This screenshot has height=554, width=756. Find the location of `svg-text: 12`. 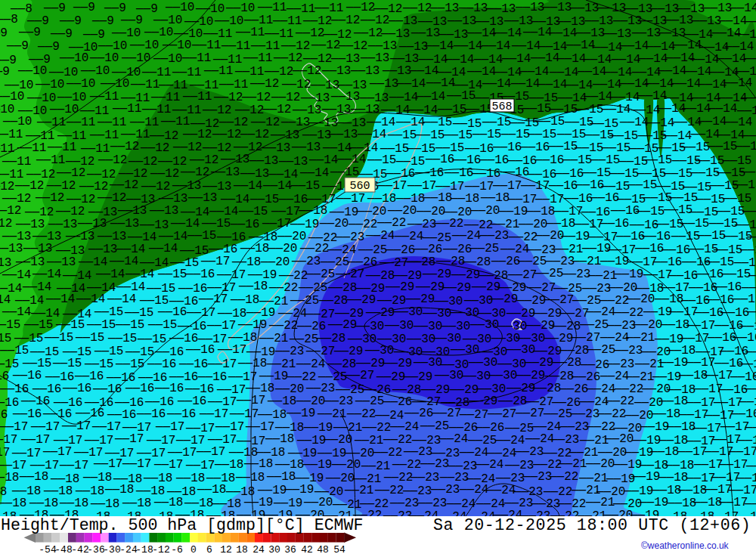

svg-text: 12 is located at coordinates (226, 549).